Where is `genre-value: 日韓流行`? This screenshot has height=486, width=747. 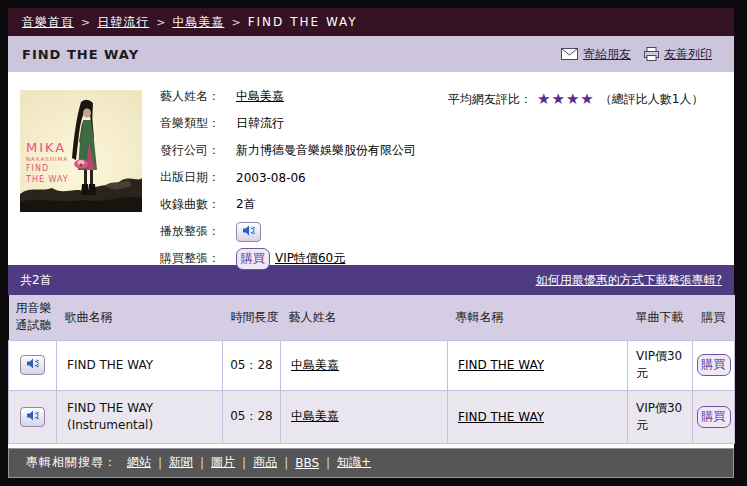
genre-value: 日韓流行 is located at coordinates (260, 124).